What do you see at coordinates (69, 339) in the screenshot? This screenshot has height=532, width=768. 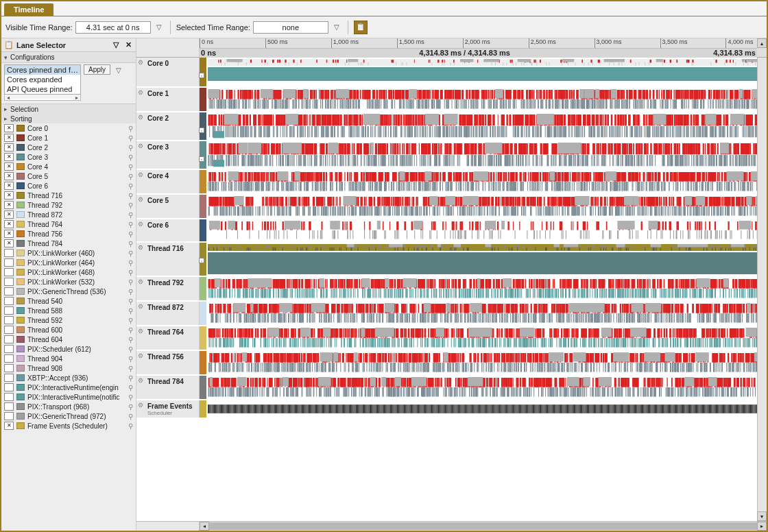 I see `lane-row: Thread 604⚲` at bounding box center [69, 339].